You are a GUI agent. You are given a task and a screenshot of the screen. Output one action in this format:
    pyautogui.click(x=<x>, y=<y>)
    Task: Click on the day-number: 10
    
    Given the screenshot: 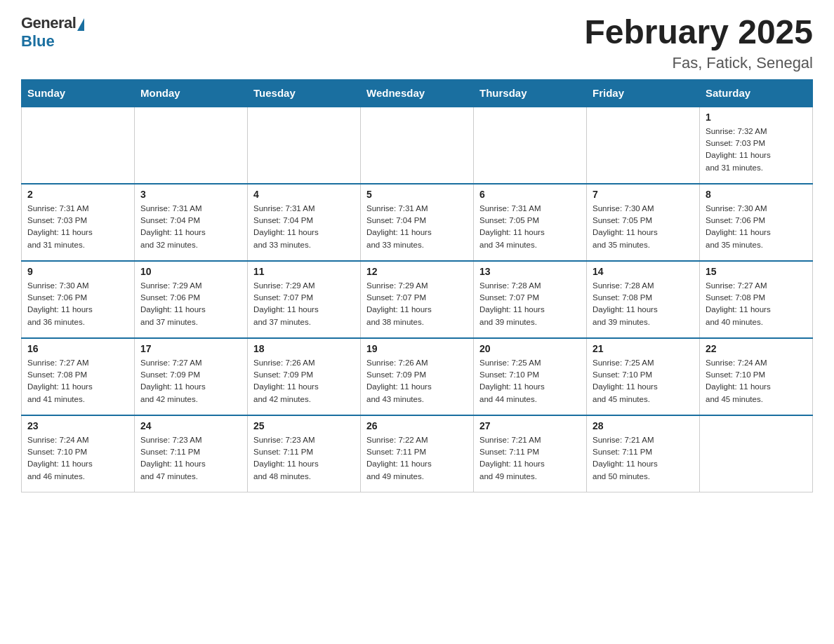 What is the action you would take?
    pyautogui.click(x=191, y=271)
    